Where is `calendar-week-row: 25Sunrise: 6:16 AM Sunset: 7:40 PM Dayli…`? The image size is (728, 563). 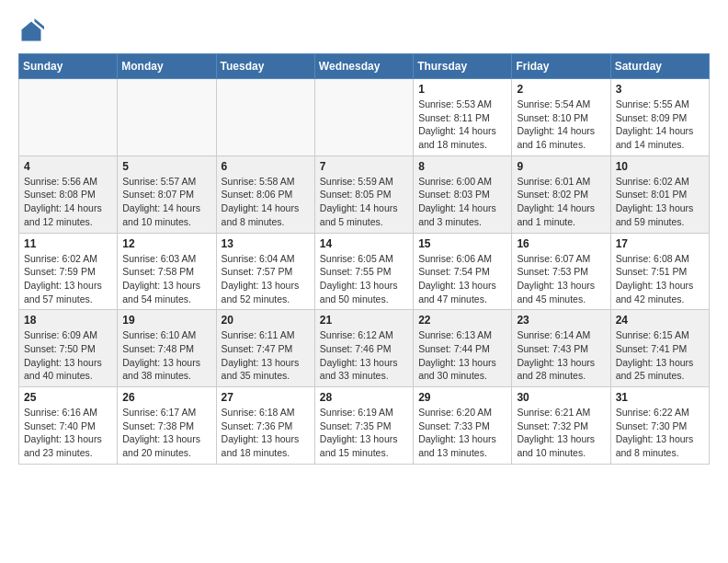
calendar-week-row: 25Sunrise: 6:16 AM Sunset: 7:40 PM Dayli… is located at coordinates (364, 426).